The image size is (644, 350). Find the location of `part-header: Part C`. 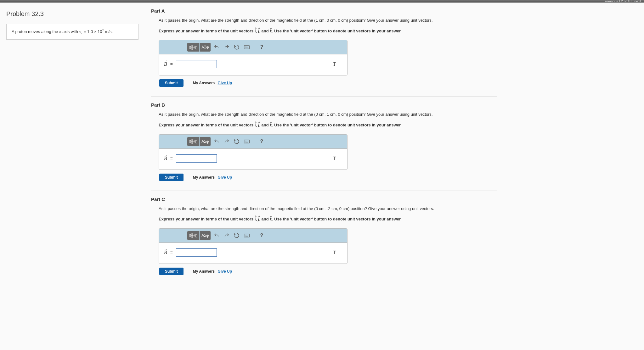

part-header: Part C is located at coordinates (324, 199).